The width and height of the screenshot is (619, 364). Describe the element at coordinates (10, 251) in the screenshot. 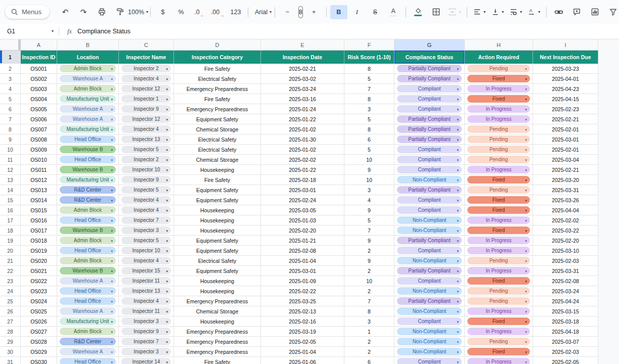

I see `row-number: 20` at that location.